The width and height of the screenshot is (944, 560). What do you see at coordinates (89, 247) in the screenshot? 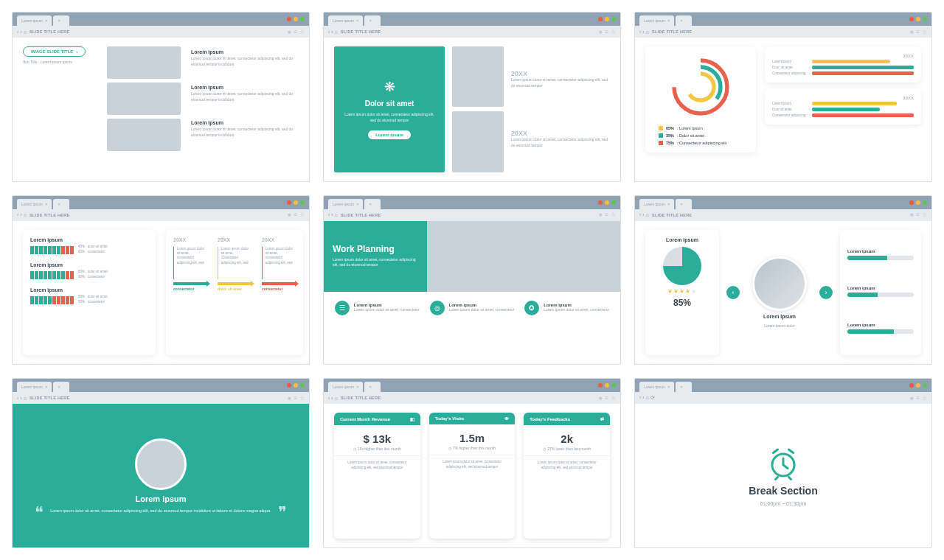
I see `seg-row: Lorem ipsum40% : dolor sit amet 60% : co…` at bounding box center [89, 247].